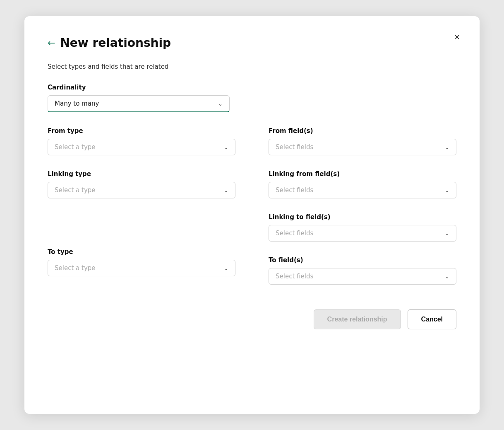 This screenshot has height=430, width=504. I want to click on from-fields-select: Select fields ⌄, so click(362, 147).